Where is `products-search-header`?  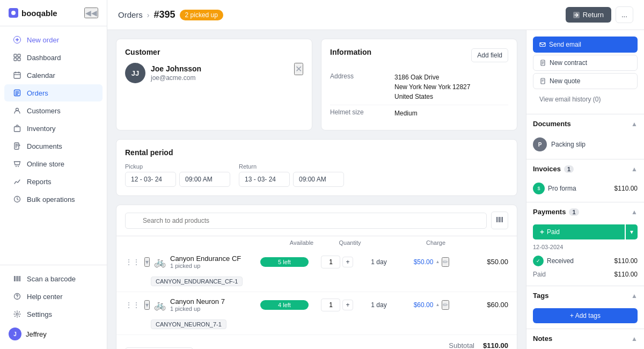 products-search-header is located at coordinates (317, 221).